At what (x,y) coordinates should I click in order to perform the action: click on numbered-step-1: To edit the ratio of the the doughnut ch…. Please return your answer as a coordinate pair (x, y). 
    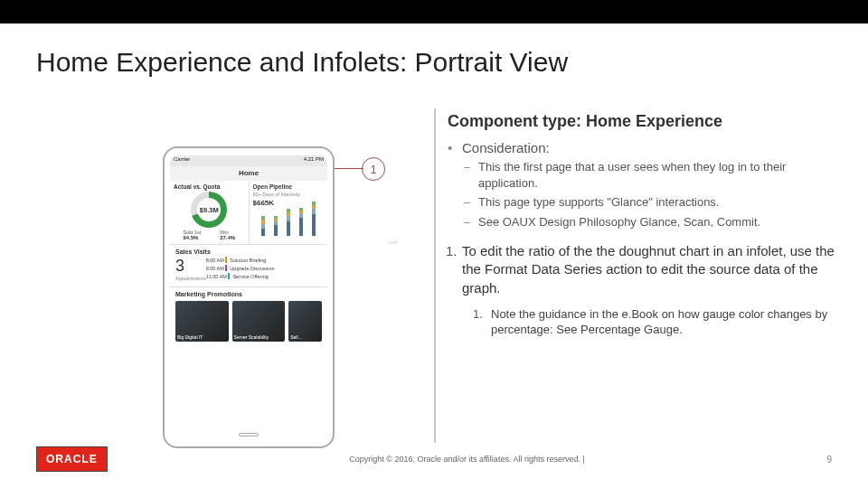
    Looking at the image, I should click on (655, 269).